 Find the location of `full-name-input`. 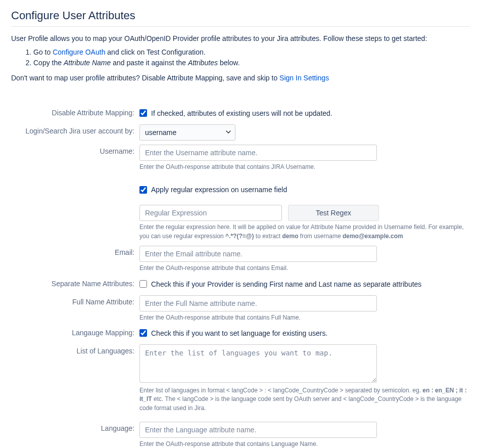

full-name-input is located at coordinates (258, 303).